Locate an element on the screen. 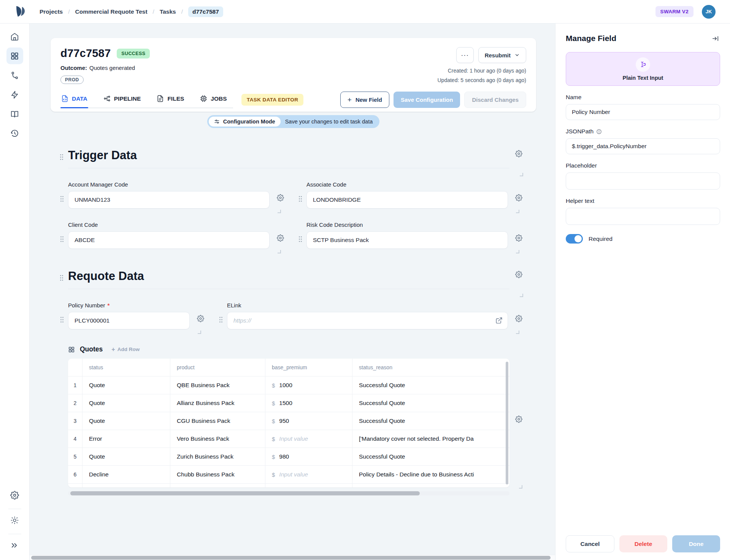 The width and height of the screenshot is (730, 560). jsonpath-input is located at coordinates (643, 146).